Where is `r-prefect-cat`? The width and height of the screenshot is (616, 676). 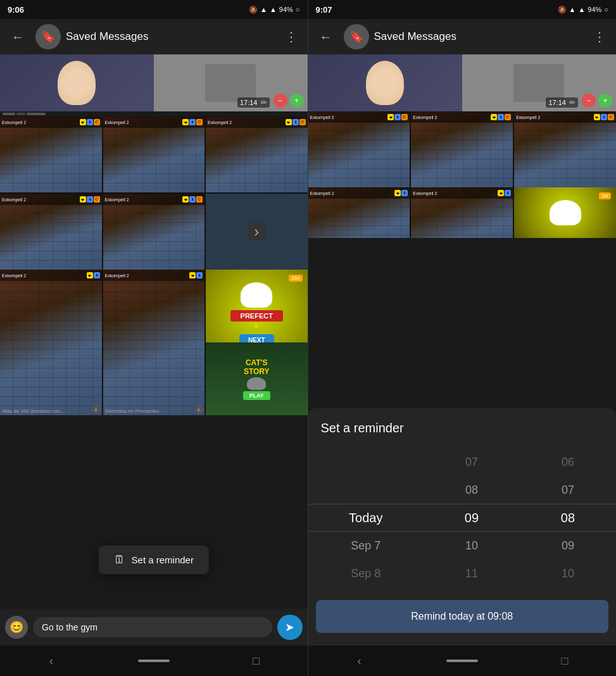 r-prefect-cat is located at coordinates (565, 213).